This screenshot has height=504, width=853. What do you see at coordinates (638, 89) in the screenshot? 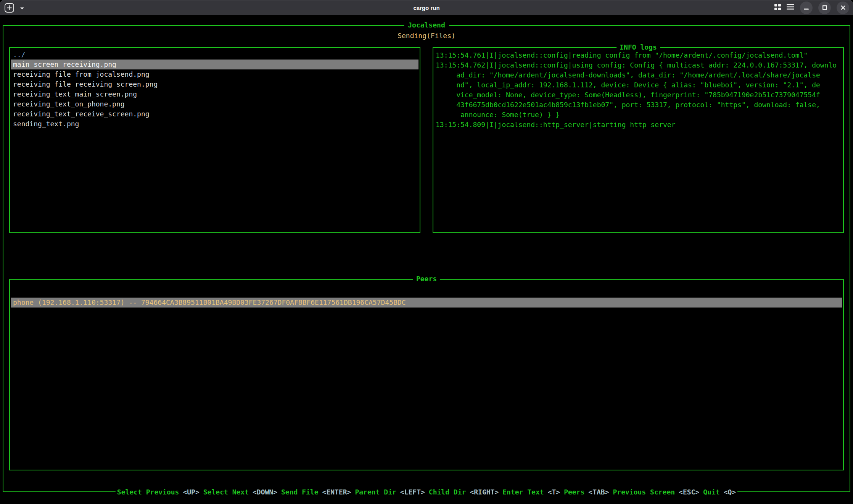
I see `log-lines: 13:15:54.761|I|jocalsend::config|reading…` at bounding box center [638, 89].